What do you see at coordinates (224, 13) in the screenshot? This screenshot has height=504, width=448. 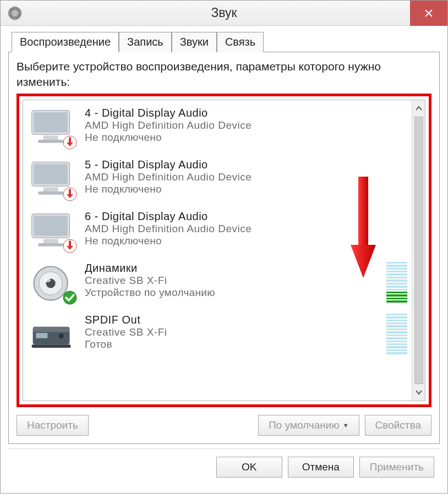 I see `window-title: Звук` at bounding box center [224, 13].